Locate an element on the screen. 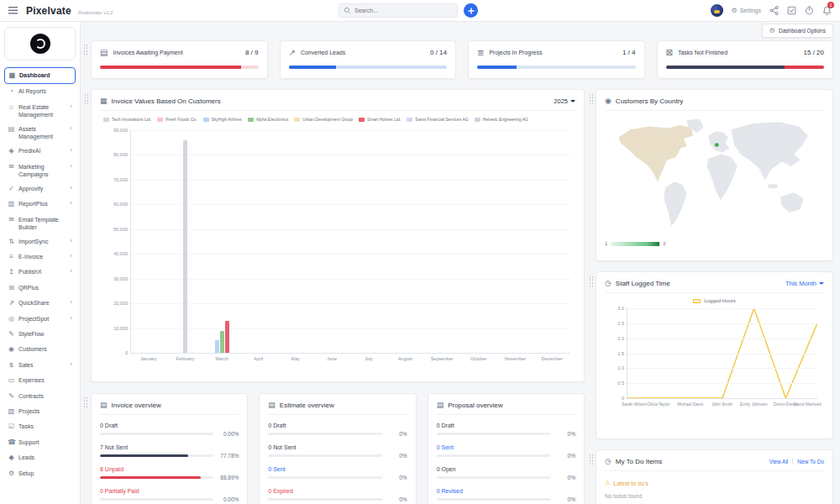 The image size is (840, 504). company-logo is located at coordinates (40, 44).